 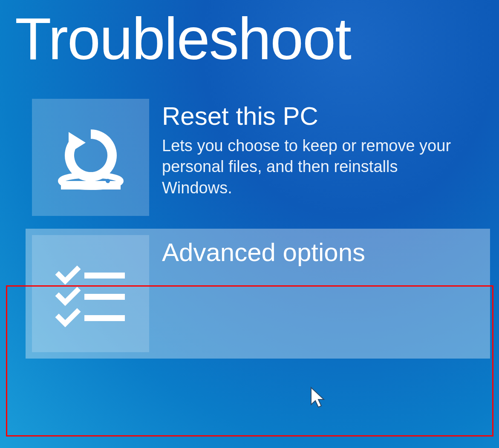 What do you see at coordinates (90, 294) in the screenshot?
I see `checklist-icon-box` at bounding box center [90, 294].